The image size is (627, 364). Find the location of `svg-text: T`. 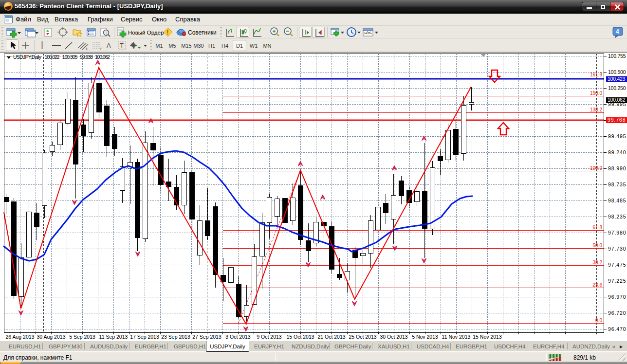

svg-text: T is located at coordinates (122, 46).